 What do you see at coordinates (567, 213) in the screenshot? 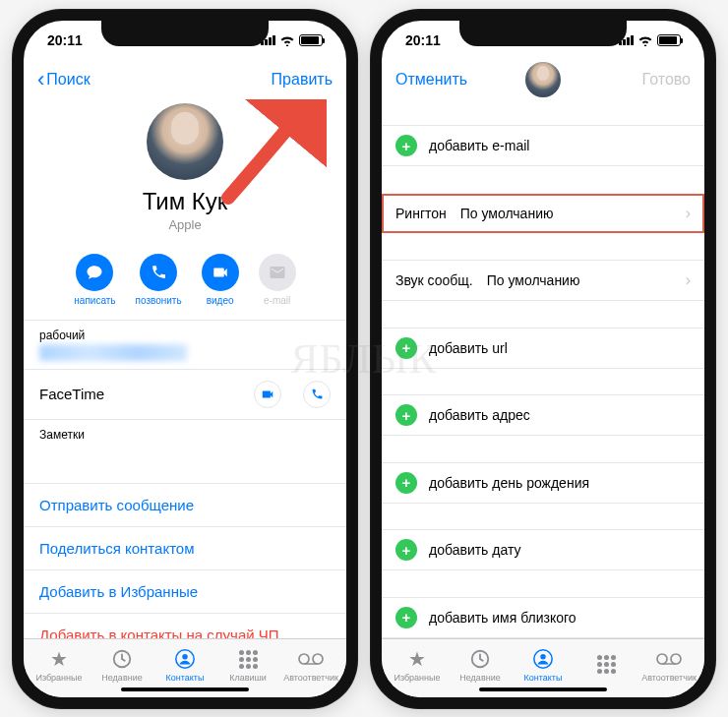
I see `ringtone-value: По умолчанию` at bounding box center [567, 213].